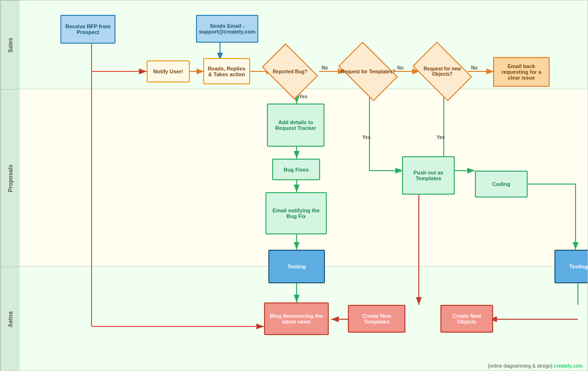  Describe the element at coordinates (474, 68) in the screenshot. I see `no-label-objects: No` at that location.